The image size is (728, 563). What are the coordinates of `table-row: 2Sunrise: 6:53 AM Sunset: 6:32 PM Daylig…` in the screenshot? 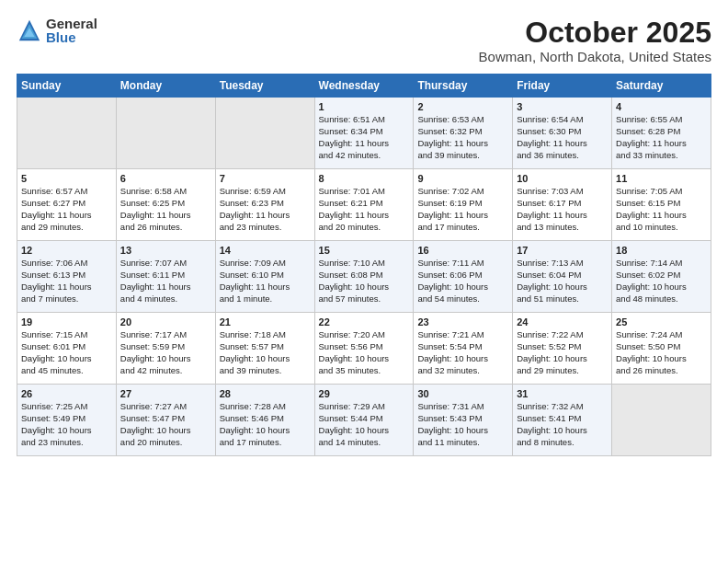 It's located at (463, 133).